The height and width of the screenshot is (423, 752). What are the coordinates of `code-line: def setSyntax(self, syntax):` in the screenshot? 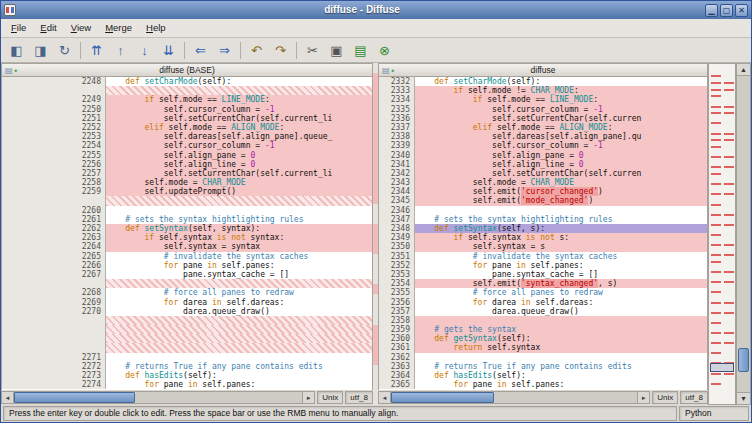 It's located at (239, 228).